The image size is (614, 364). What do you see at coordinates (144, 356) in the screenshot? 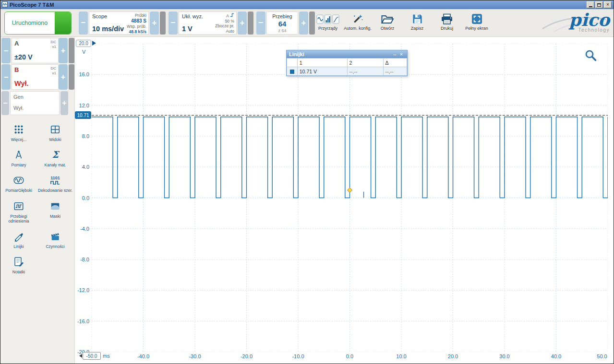
I see `x-axis-tick: -40.0` at bounding box center [144, 356].